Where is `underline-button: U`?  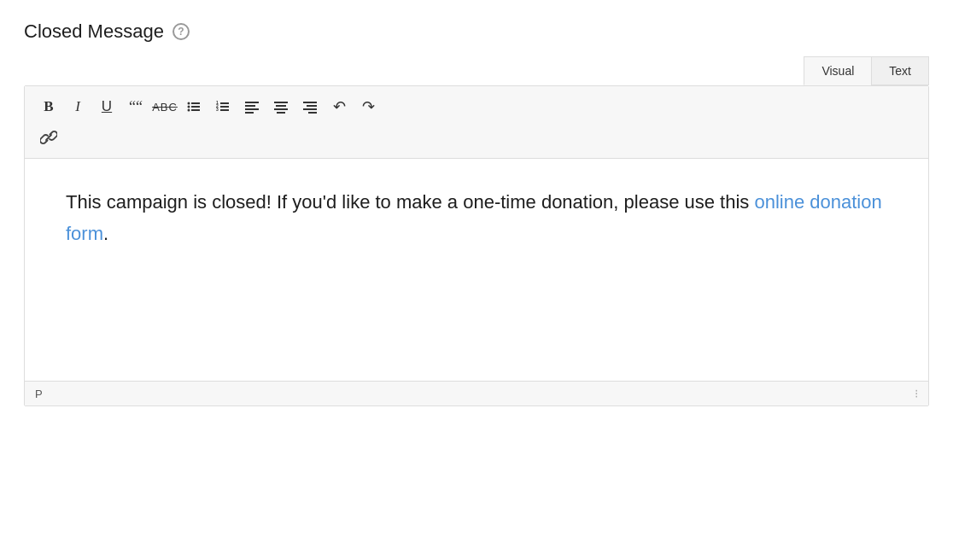 underline-button: U is located at coordinates (107, 107).